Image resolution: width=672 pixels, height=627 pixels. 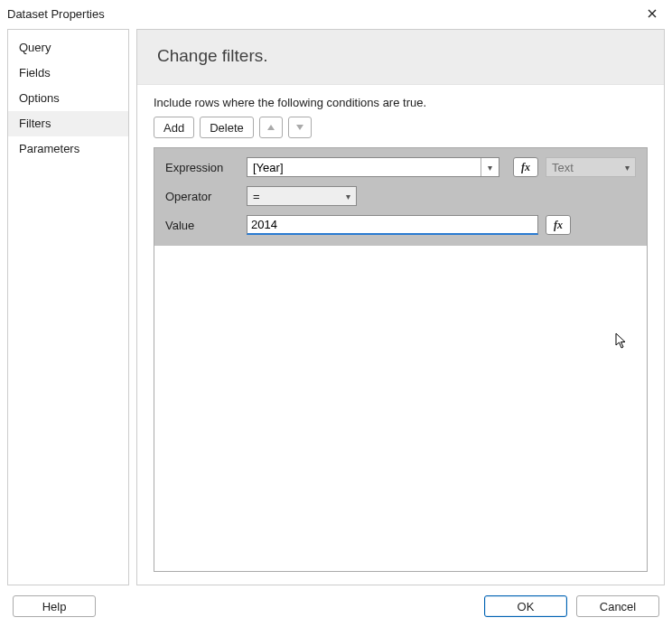 I want to click on arrow-down-icon, so click(x=300, y=127).